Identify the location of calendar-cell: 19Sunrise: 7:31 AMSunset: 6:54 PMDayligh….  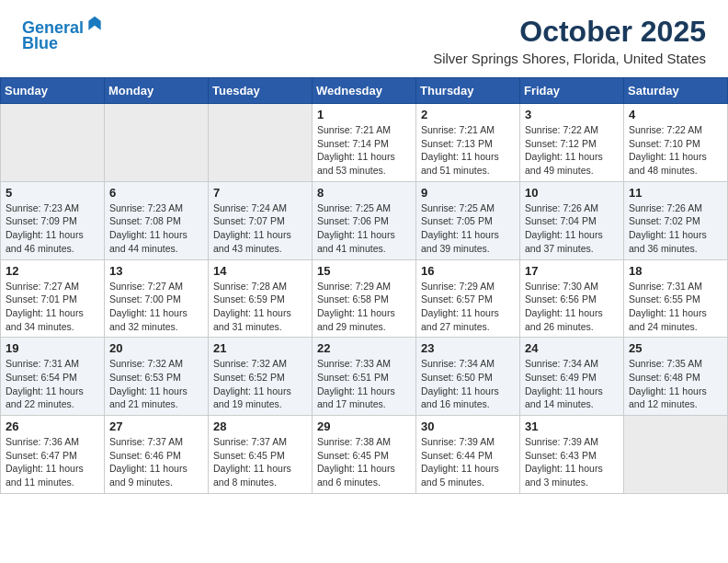
(53, 377).